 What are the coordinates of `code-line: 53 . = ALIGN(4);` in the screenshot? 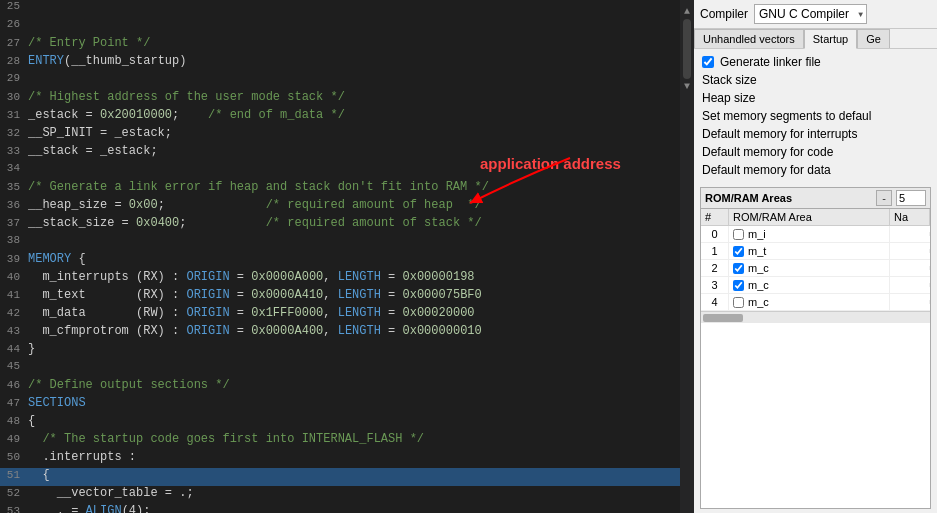 It's located at (340, 508).